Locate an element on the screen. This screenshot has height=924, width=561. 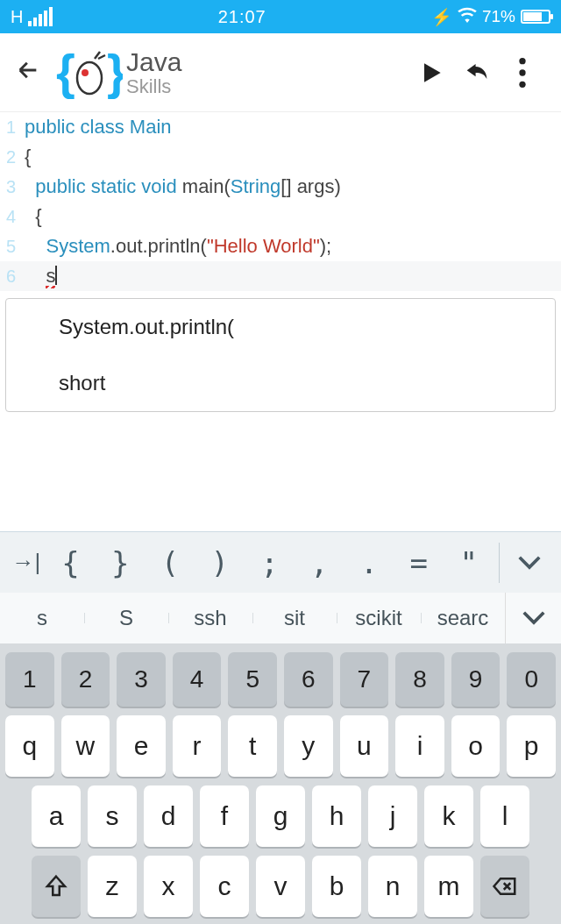
autocomplete-item: short is located at coordinates (280, 383).